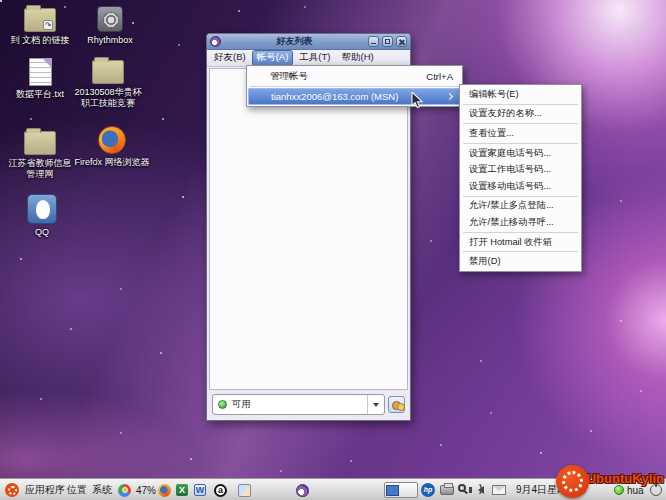 Image resolution: width=666 pixels, height=500 pixels. I want to click on user-status-icon, so click(619, 490).